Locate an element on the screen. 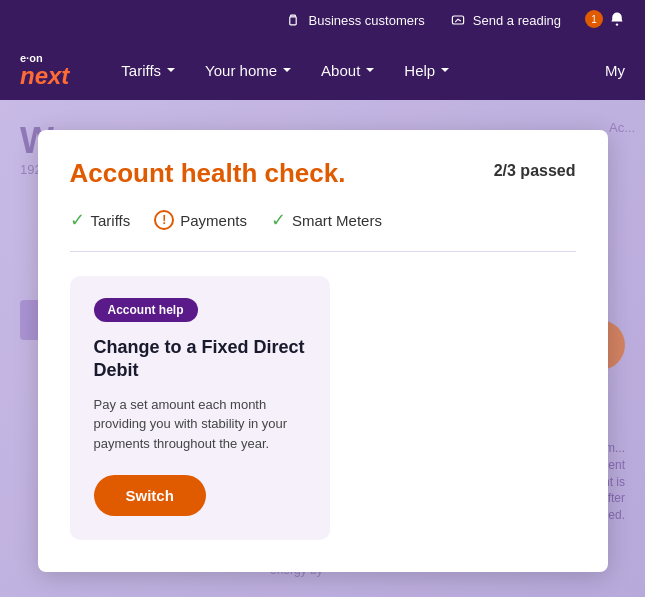  modal-passed-count: 2/3 passed is located at coordinates (535, 171).